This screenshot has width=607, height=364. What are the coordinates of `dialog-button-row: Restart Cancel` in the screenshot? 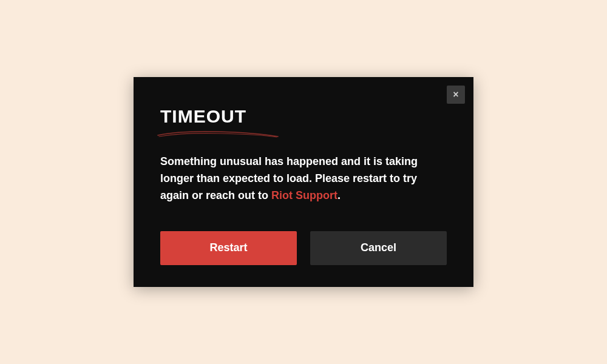 It's located at (304, 248).